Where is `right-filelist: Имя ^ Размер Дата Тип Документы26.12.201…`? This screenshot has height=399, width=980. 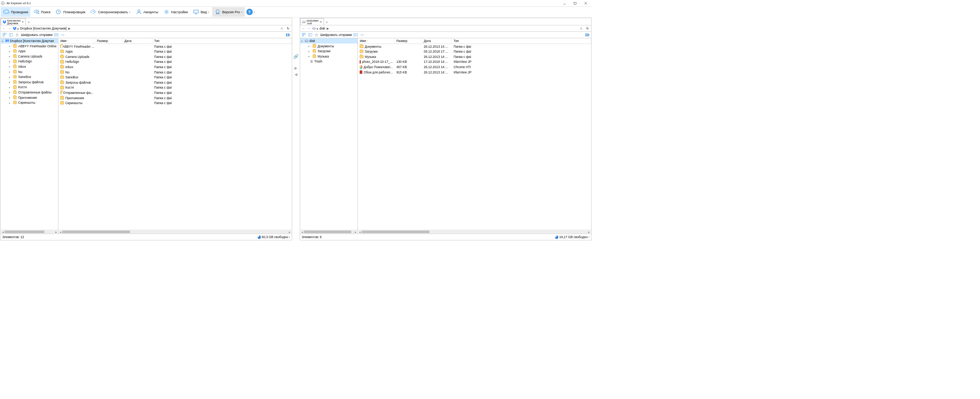 right-filelist: Имя ^ Размер Дата Тип Документы26.12.201… is located at coordinates (474, 136).